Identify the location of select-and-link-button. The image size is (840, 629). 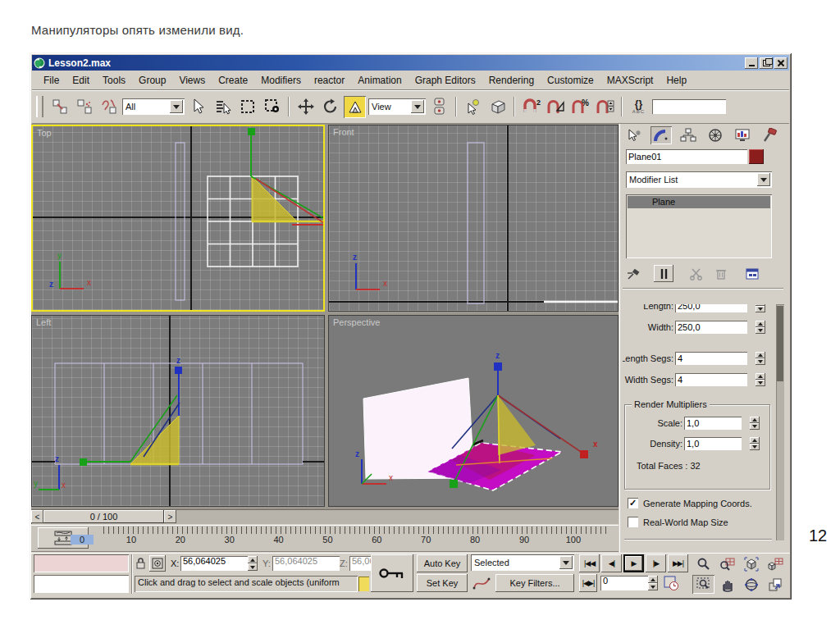
(59, 107).